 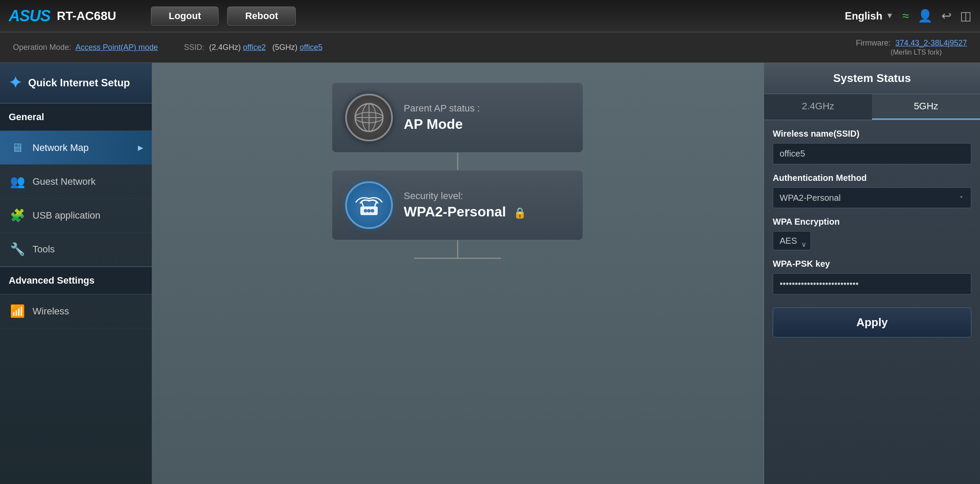 I want to click on wireless-icon: 📶, so click(x=17, y=311).